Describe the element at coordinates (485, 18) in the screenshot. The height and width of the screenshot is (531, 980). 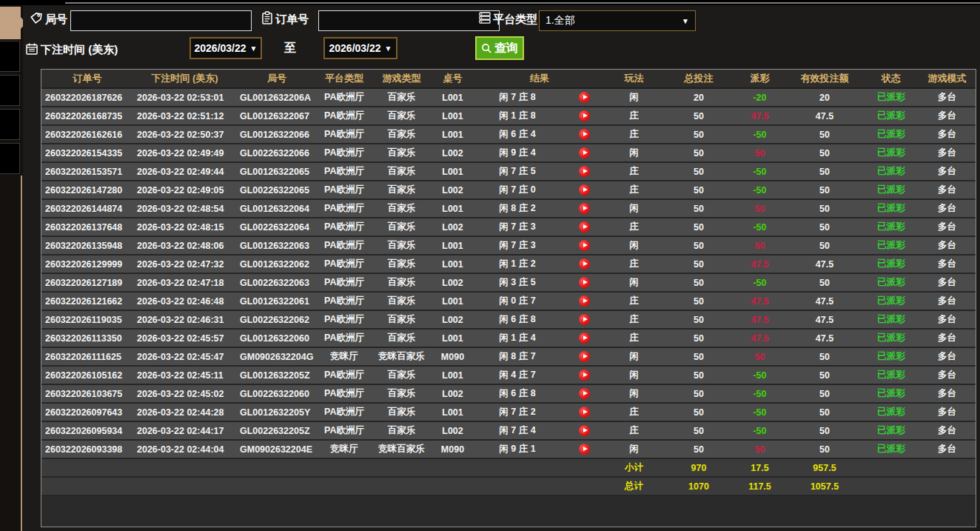
I see `platform-type-icon` at that location.